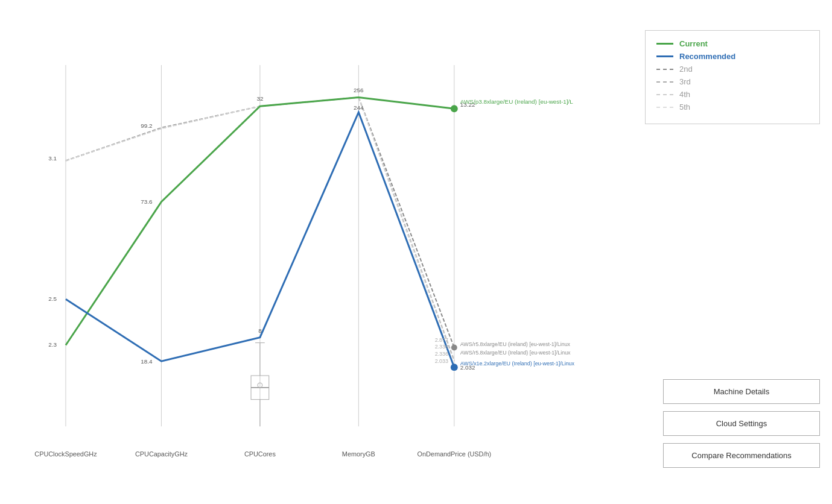 This screenshot has height=504, width=832. I want to click on legend-item-3rd: 3rd, so click(732, 82).